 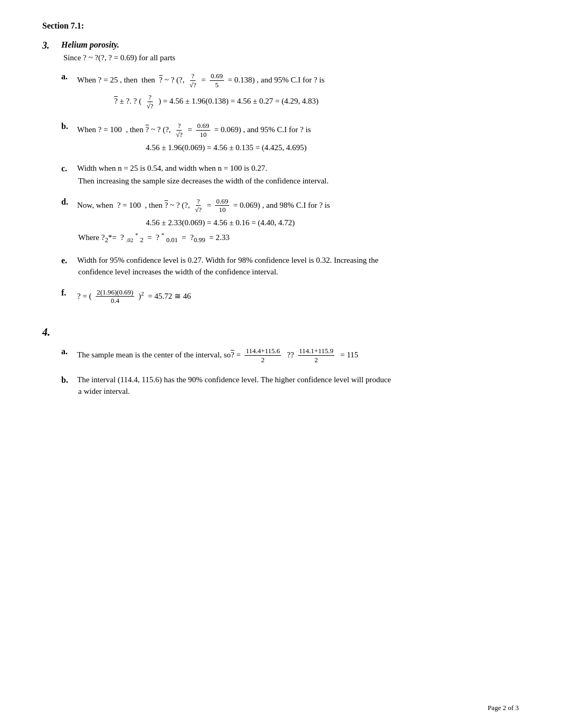 I want to click on part-b-label: b., so click(x=69, y=126).